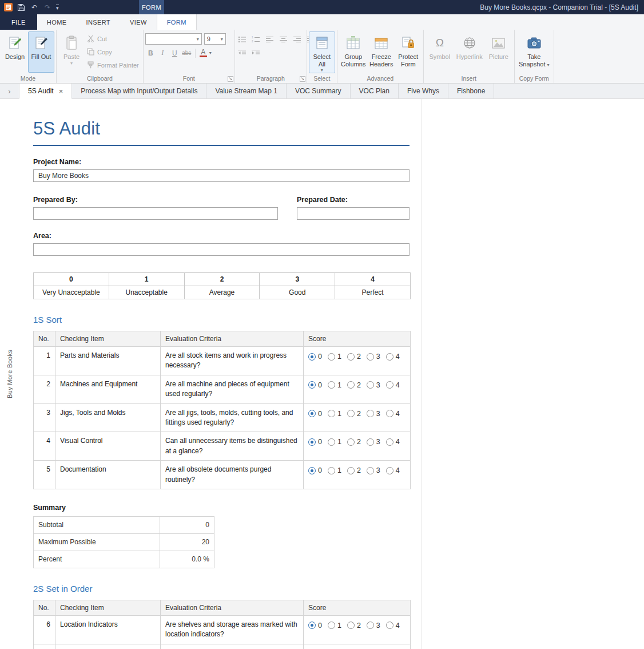 The height and width of the screenshot is (649, 644). Describe the element at coordinates (196, 53) in the screenshot. I see `divider` at that location.